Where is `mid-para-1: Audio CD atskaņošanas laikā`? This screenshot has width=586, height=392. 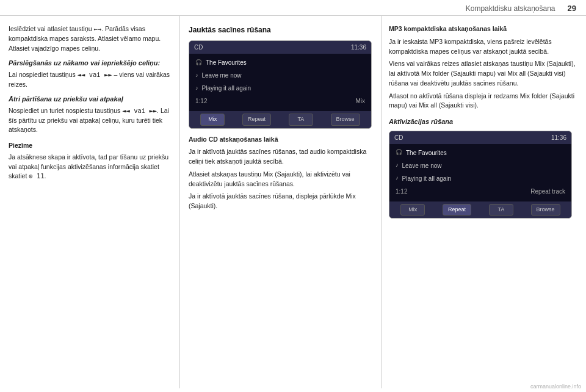 mid-para-1: Audio CD atskaņošanas laikā is located at coordinates (282, 140).